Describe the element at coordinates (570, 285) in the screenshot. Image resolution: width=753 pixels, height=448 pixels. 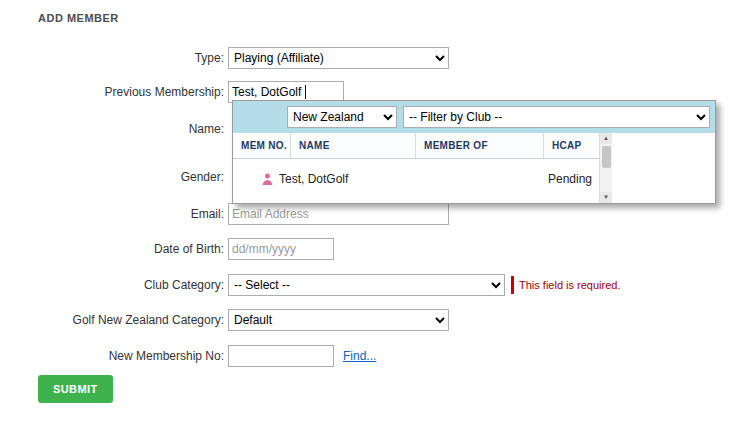
I see `club-category-error: This field is required.` at that location.